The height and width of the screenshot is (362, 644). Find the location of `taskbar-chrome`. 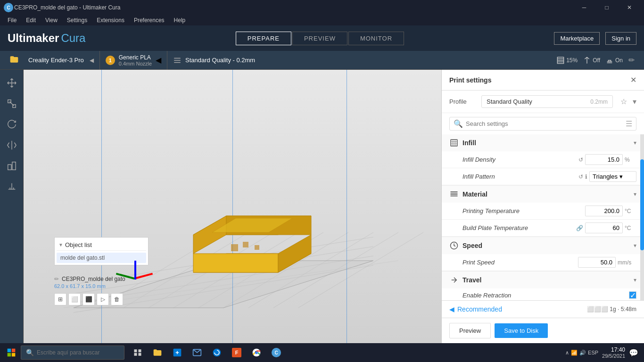

taskbar-chrome is located at coordinates (256, 353).